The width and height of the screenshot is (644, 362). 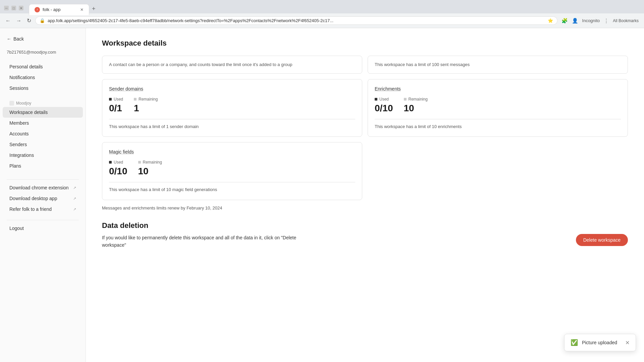 I want to click on back-button: ← Back, so click(x=43, y=39).